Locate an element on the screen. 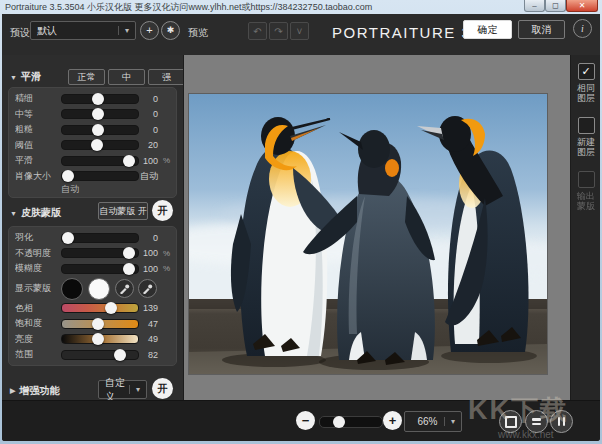  slider-label: 羽化 is located at coordinates (38, 238).